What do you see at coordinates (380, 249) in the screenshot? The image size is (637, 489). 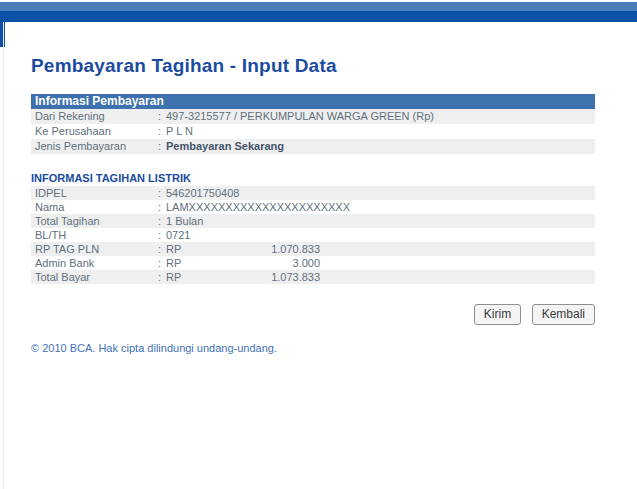 I see `row-value: RP 1.070.833` at bounding box center [380, 249].